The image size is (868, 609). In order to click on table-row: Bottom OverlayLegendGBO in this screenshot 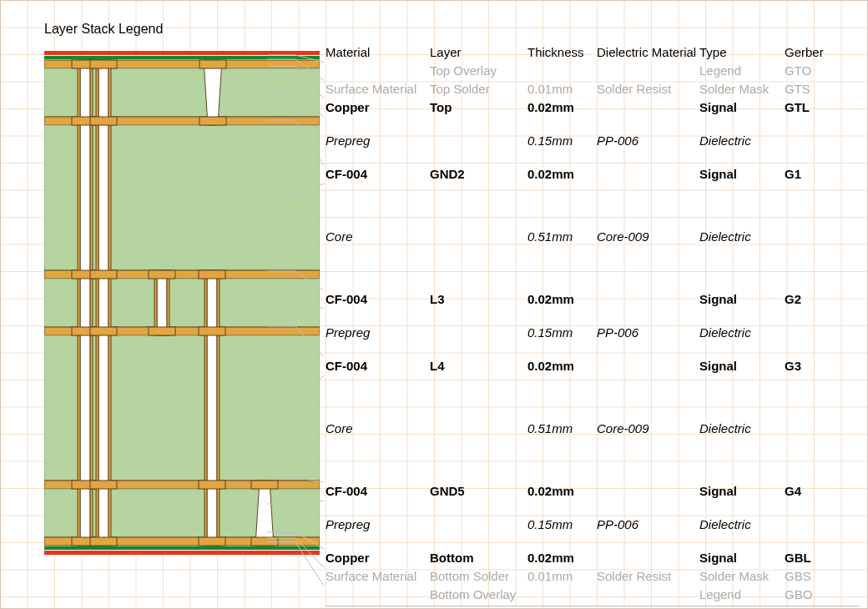, I will do `click(593, 595)`.